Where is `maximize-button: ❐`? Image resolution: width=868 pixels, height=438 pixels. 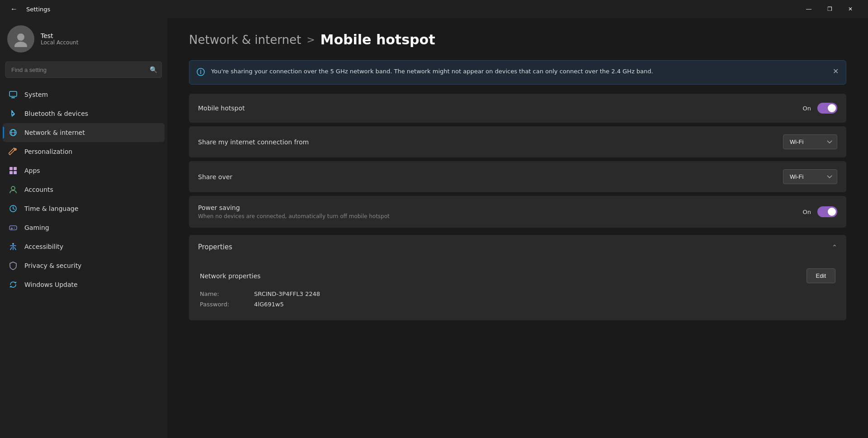
maximize-button: ❐ is located at coordinates (830, 9).